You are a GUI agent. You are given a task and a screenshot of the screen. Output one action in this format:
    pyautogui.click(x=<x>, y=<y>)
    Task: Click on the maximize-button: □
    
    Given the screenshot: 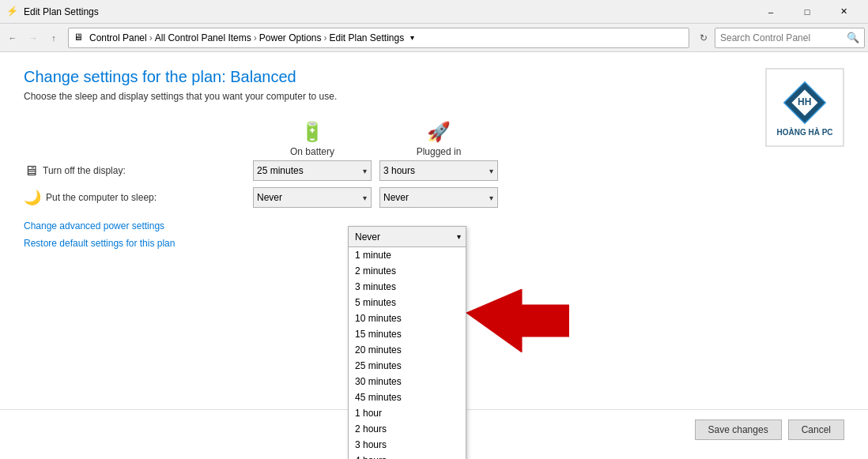 What is the action you would take?
    pyautogui.click(x=807, y=12)
    